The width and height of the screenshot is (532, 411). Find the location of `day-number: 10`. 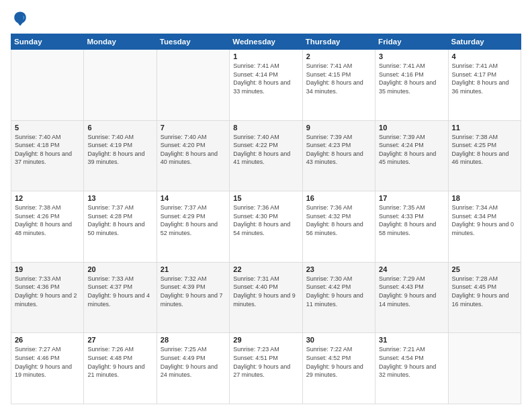

day-number: 10 is located at coordinates (411, 128).